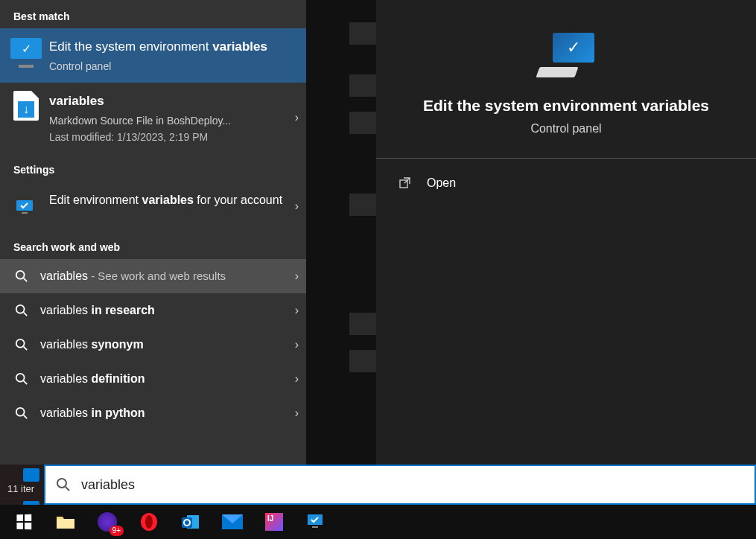 This screenshot has width=756, height=539. What do you see at coordinates (274, 522) in the screenshot?
I see `taskbar-intellij: IJ` at bounding box center [274, 522].